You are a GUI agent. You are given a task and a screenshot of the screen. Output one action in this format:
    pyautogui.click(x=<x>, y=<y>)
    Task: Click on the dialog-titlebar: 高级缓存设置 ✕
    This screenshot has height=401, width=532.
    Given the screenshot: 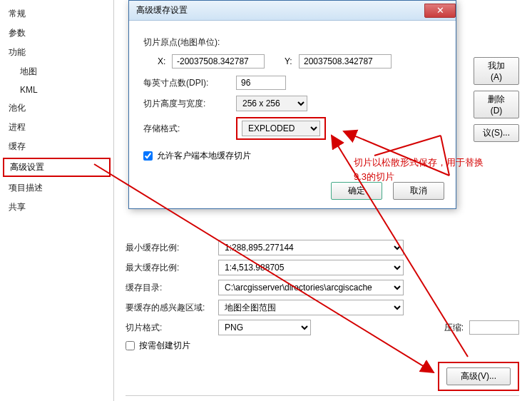 What is the action you would take?
    pyautogui.click(x=292, y=11)
    